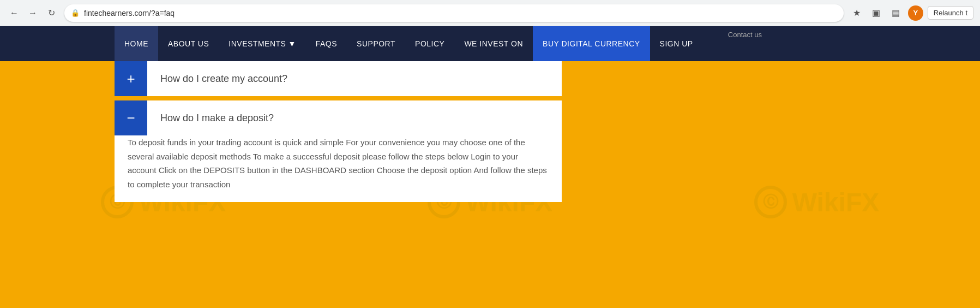 The image size is (980, 308). I want to click on contact-us-label: Contact us, so click(745, 35).